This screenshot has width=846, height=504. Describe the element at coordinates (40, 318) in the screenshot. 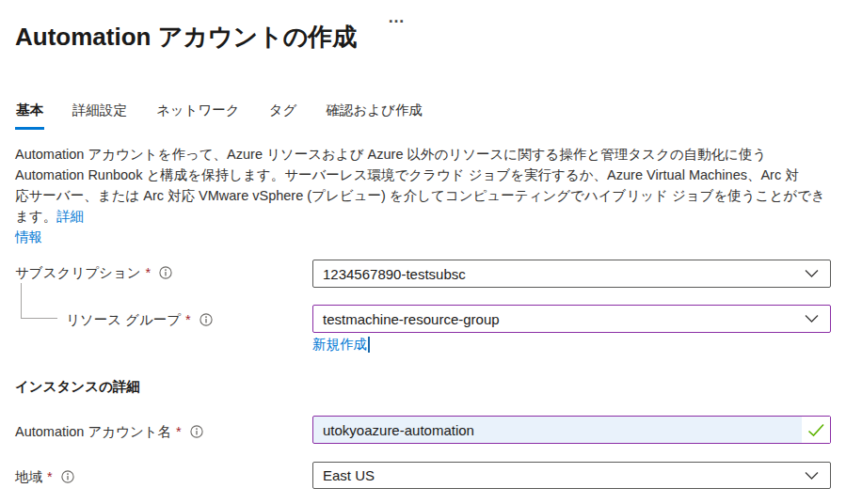

I see `tree-connector-horizontal` at that location.